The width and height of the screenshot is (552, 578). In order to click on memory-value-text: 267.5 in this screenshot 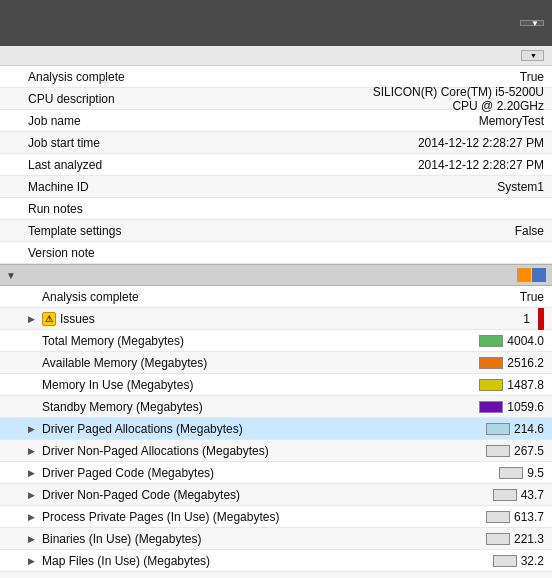, I will do `click(529, 451)`.